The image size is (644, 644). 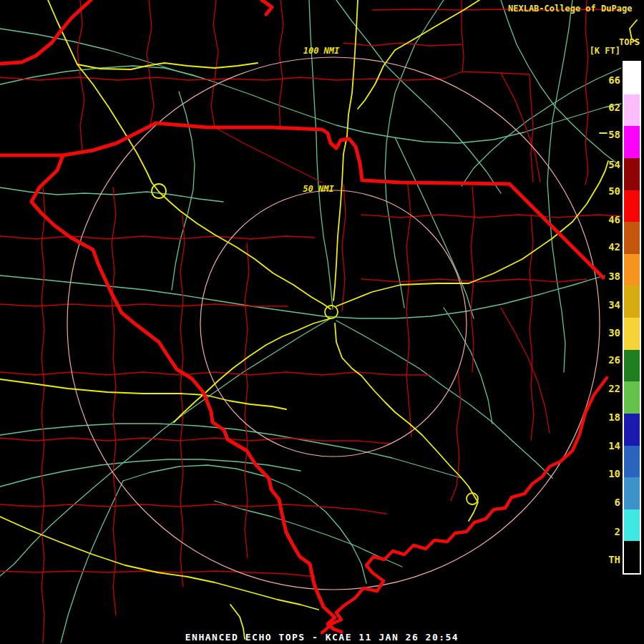 What do you see at coordinates (322, 637) in the screenshot?
I see `product-caption: ENHANCED ECHO TOPS - KCAE 11 JAN 26 20:5…` at bounding box center [322, 637].